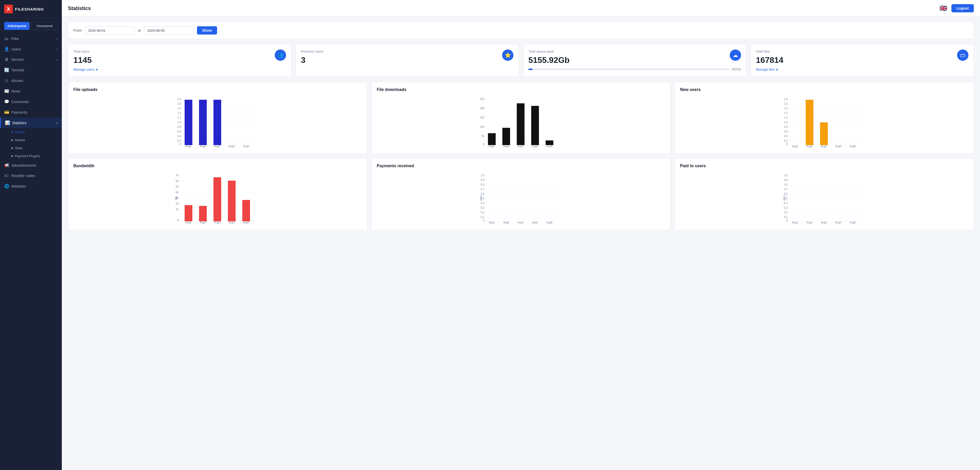  I want to click on from-label: From, so click(78, 30).